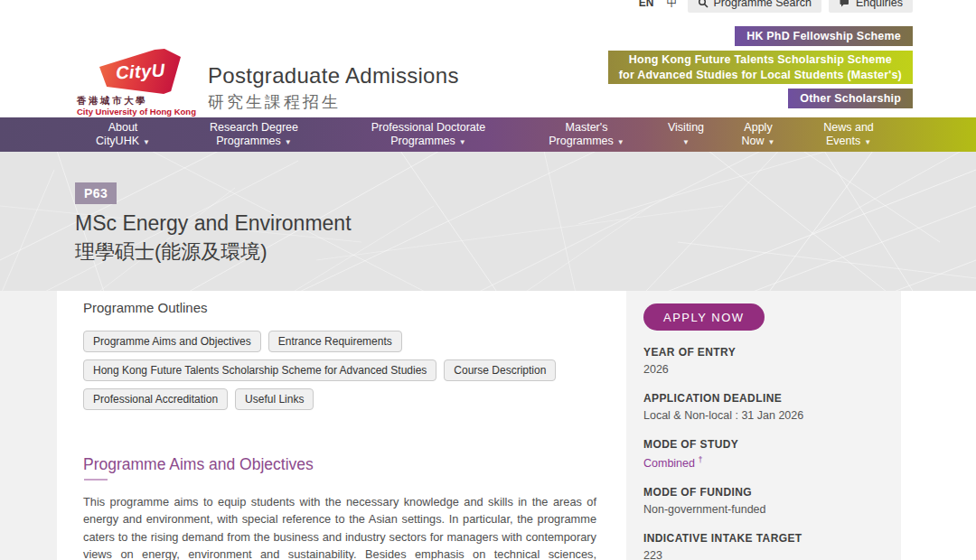 The image size is (976, 560). I want to click on nav-label: News and, so click(849, 128).